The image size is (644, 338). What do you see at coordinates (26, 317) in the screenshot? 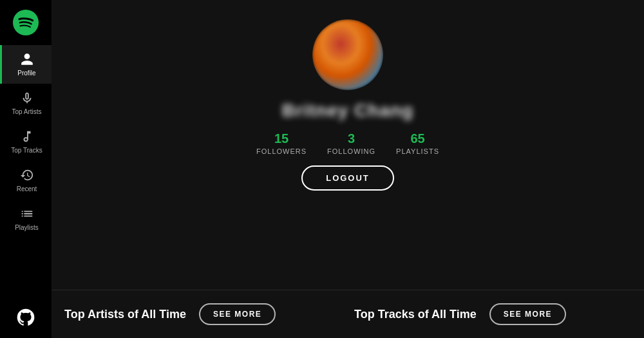
I see `github-icon` at bounding box center [26, 317].